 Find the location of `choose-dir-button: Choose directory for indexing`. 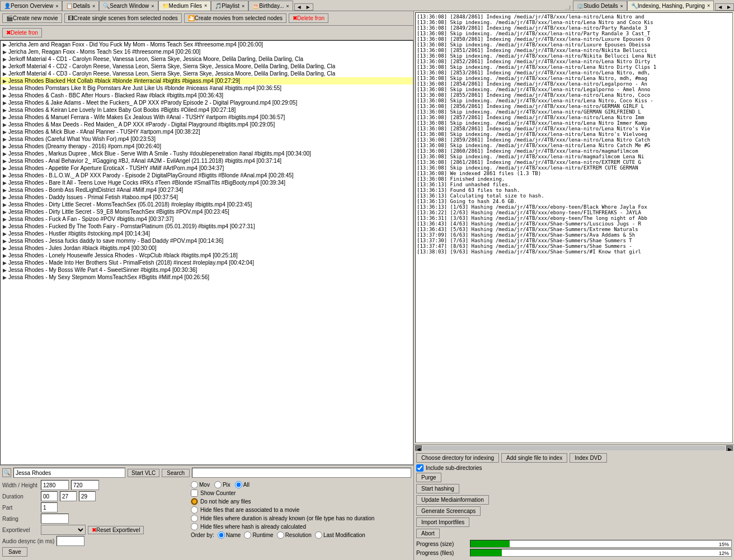

choose-dir-button: Choose directory for indexing is located at coordinates (458, 458).